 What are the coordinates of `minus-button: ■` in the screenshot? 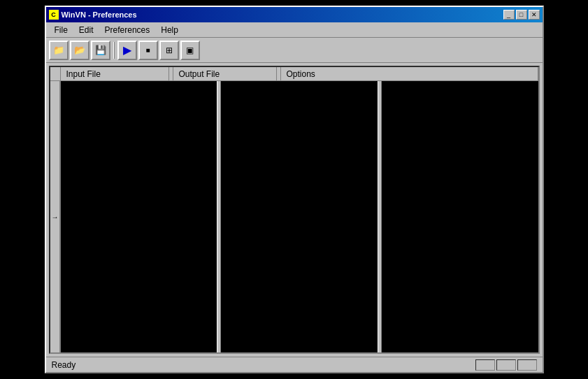 It's located at (148, 50).